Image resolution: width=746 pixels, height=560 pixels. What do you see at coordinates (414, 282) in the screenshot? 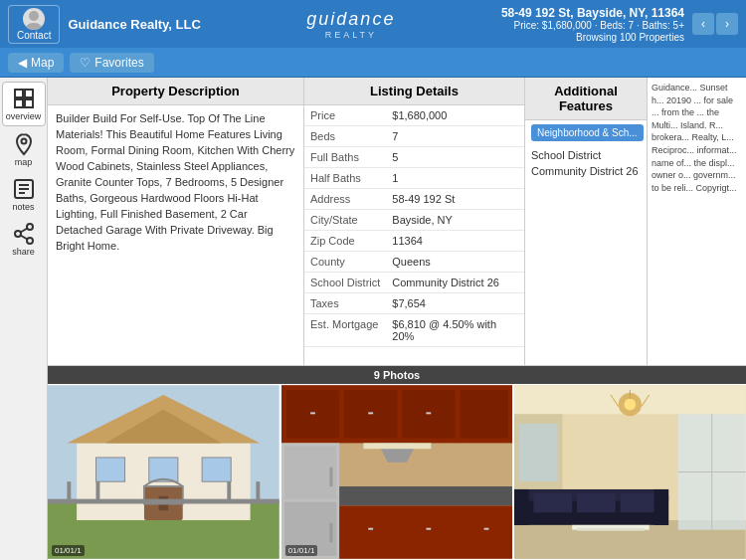
I see `listing-row-8: School DistrictCommunity District 26` at bounding box center [414, 282].